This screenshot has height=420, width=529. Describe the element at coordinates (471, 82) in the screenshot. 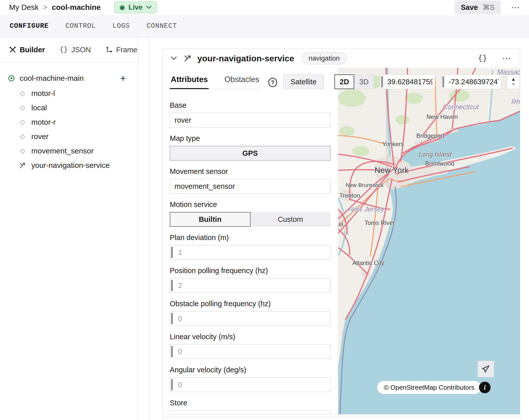

I see `longitude-input` at that location.